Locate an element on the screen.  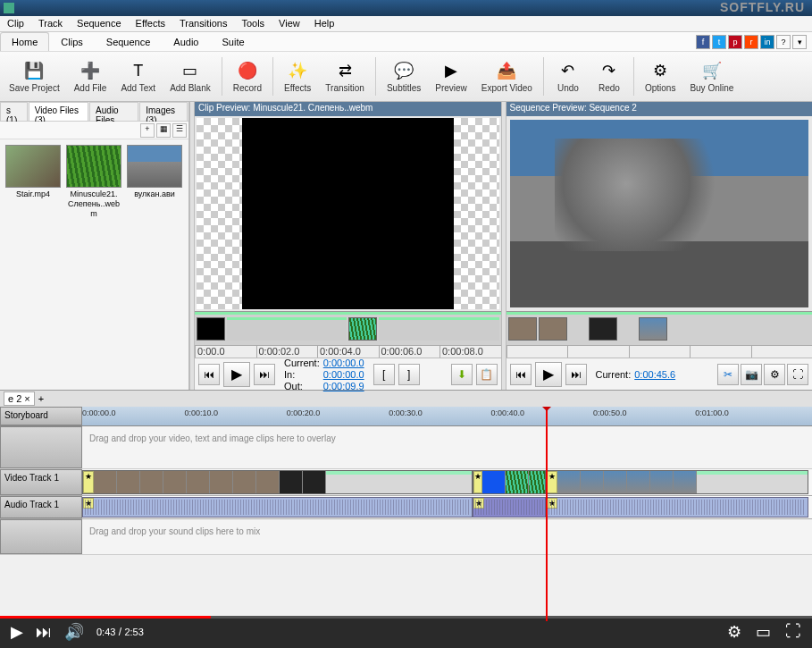
insert-button: ⬇ is located at coordinates (462, 374).